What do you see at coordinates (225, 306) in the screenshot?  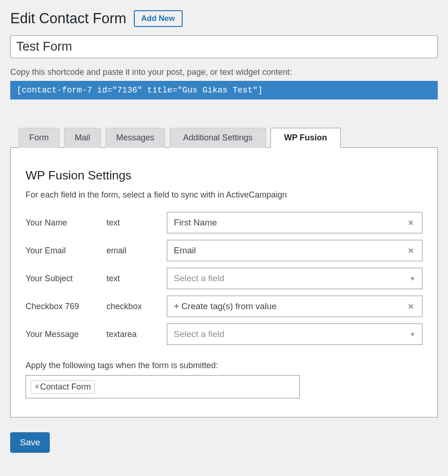 I see `select-value: + Create tag(s) from value` at bounding box center [225, 306].